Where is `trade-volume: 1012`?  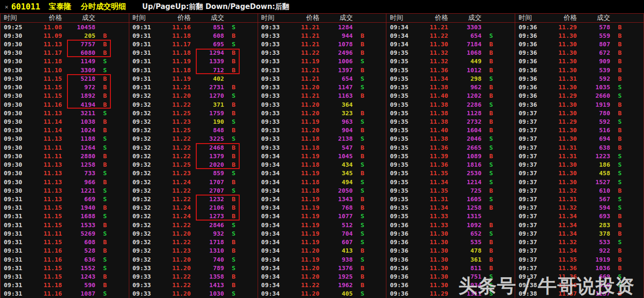 trade-volume: 1012 is located at coordinates (465, 70).